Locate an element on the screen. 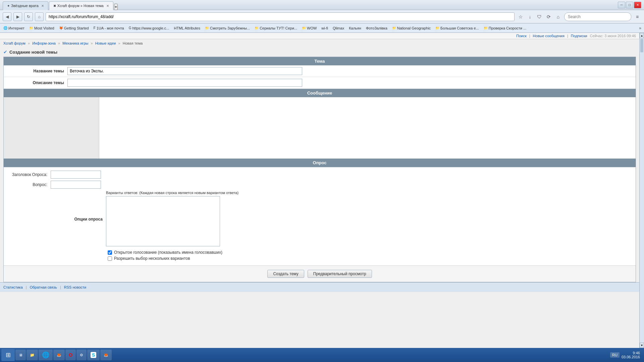 The height and width of the screenshot is (362, 644). desc-row: Описание темы is located at coordinates (320, 83).